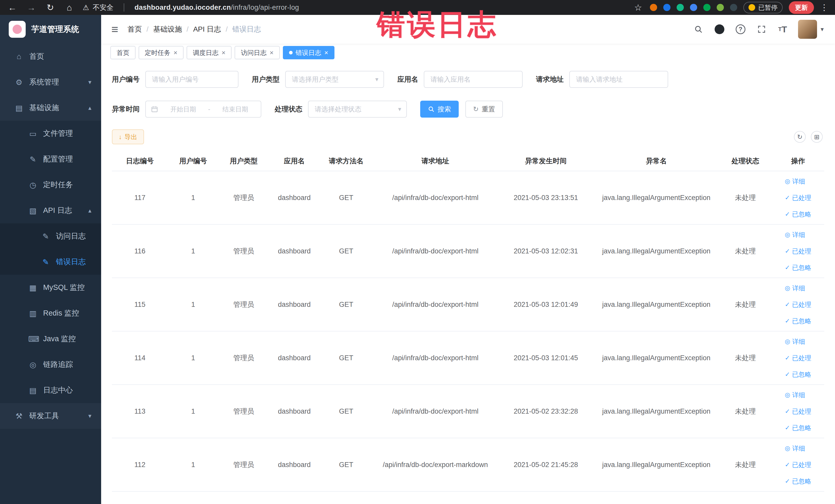 The image size is (835, 504). Describe the element at coordinates (809, 137) in the screenshot. I see `table-settings: ↻ ⊞` at that location.